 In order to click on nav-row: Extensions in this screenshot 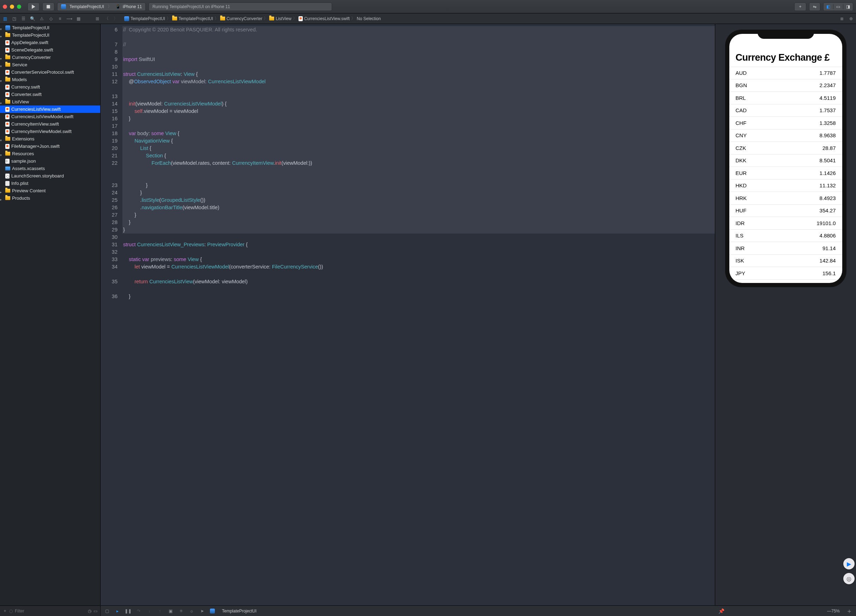, I will do `click(50, 139)`.